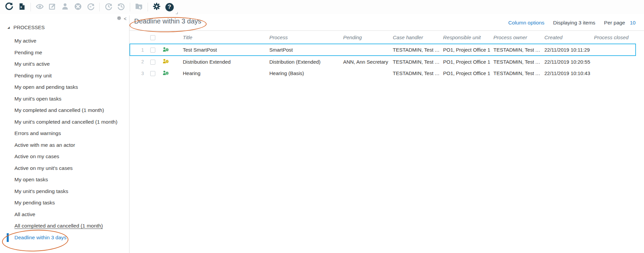  Describe the element at coordinates (574, 23) in the screenshot. I see `displaying-count-label: Displaying 3 items` at that location.